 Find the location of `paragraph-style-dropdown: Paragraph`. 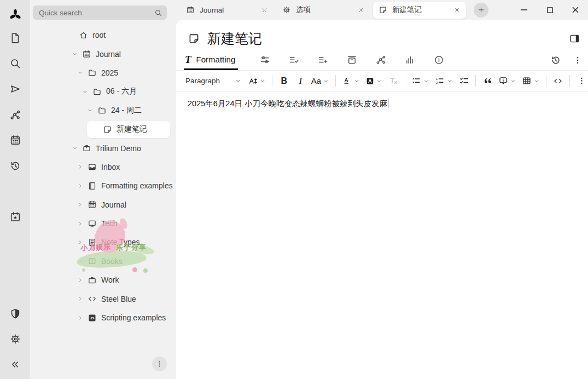

paragraph-style-dropdown: Paragraph is located at coordinates (213, 81).